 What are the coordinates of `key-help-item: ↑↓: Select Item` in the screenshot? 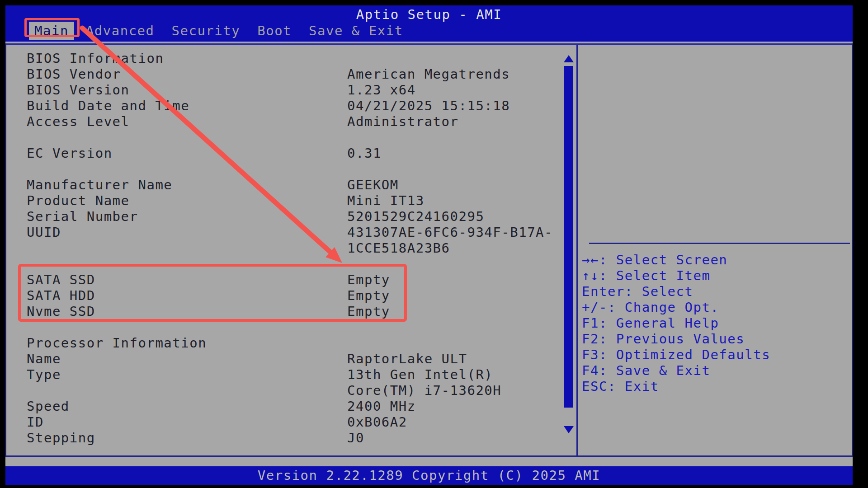 It's located at (676, 276).